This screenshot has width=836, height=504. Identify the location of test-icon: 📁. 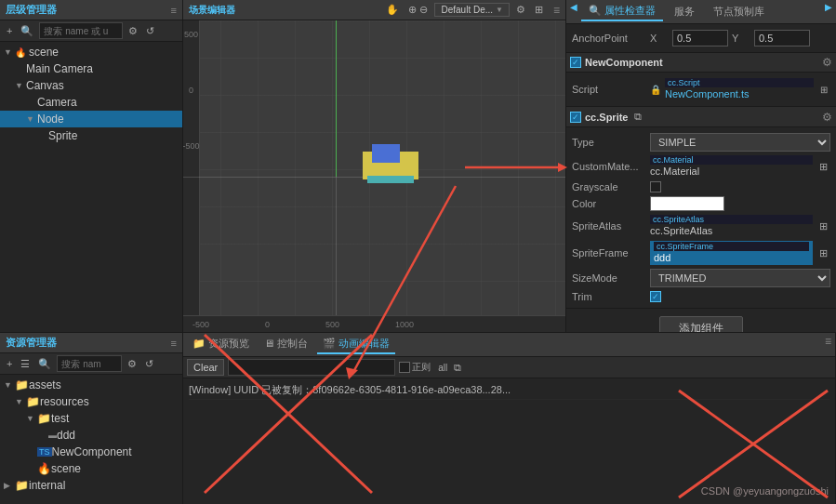
(45, 418).